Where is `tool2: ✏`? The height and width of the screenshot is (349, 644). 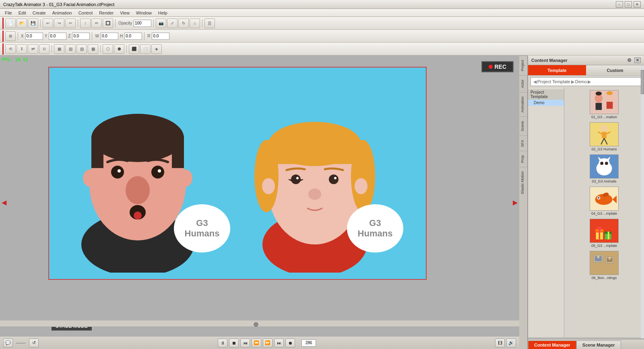 tool2: ✏ is located at coordinates (97, 23).